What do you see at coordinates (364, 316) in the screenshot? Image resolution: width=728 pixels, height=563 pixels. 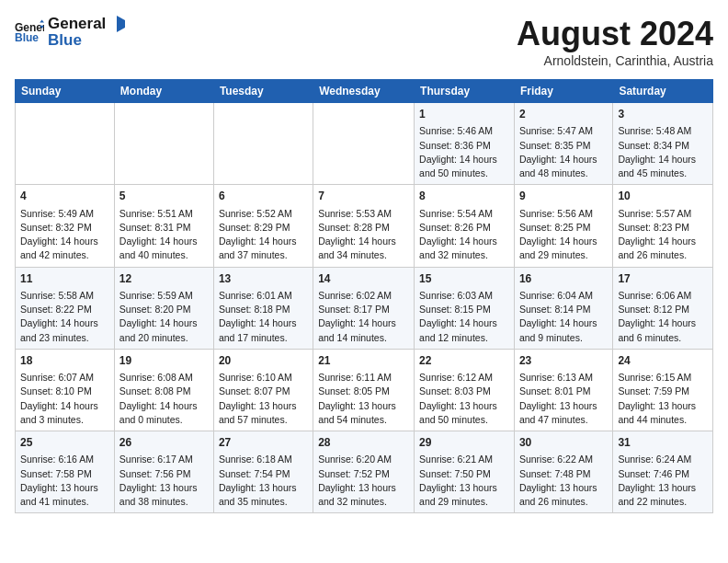 I see `cell-content: Sunrise: 6:02 AM Sunset: 8:17 PM Dayligh…` at bounding box center [364, 316].